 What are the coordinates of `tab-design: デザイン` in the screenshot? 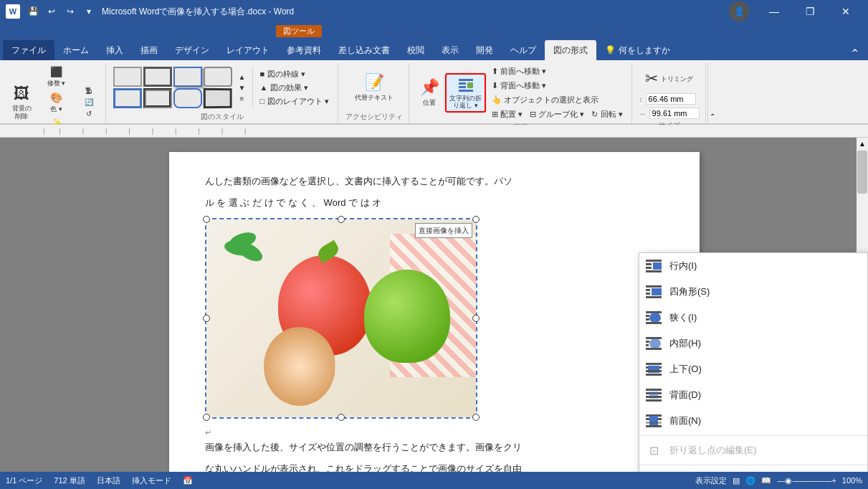 It's located at (192, 50).